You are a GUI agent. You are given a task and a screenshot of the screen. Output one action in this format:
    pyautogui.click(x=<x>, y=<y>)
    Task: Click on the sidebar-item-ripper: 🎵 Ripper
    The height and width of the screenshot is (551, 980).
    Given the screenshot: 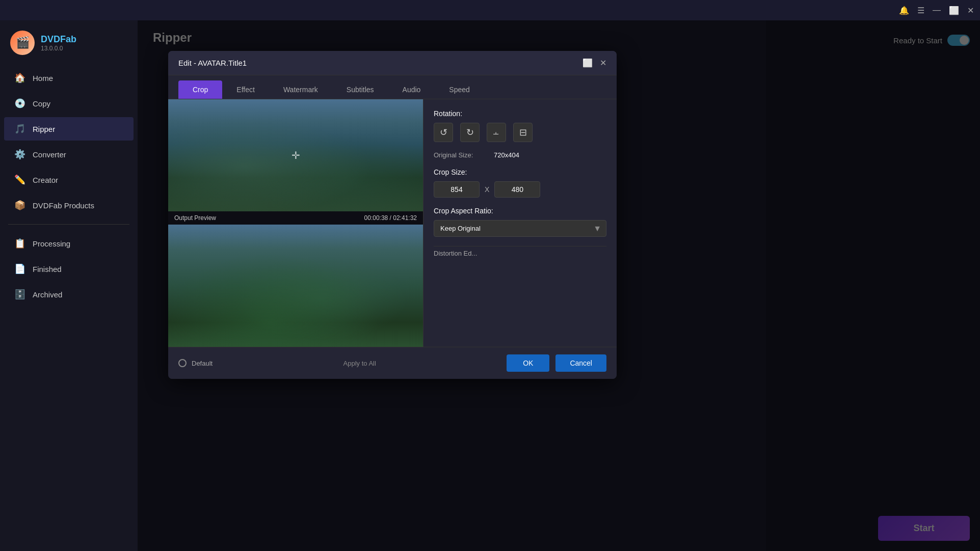 What is the action you would take?
    pyautogui.click(x=69, y=129)
    